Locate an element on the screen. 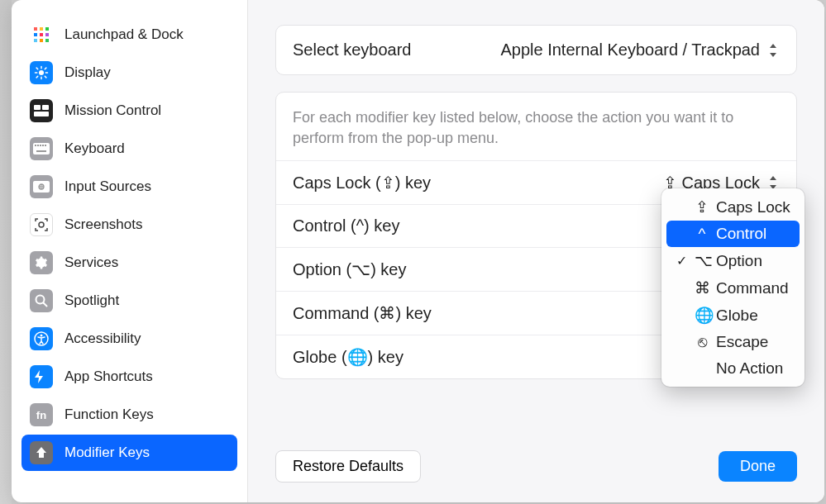 The image size is (826, 504). sidebar-item-label: App Shortcuts is located at coordinates (109, 377).